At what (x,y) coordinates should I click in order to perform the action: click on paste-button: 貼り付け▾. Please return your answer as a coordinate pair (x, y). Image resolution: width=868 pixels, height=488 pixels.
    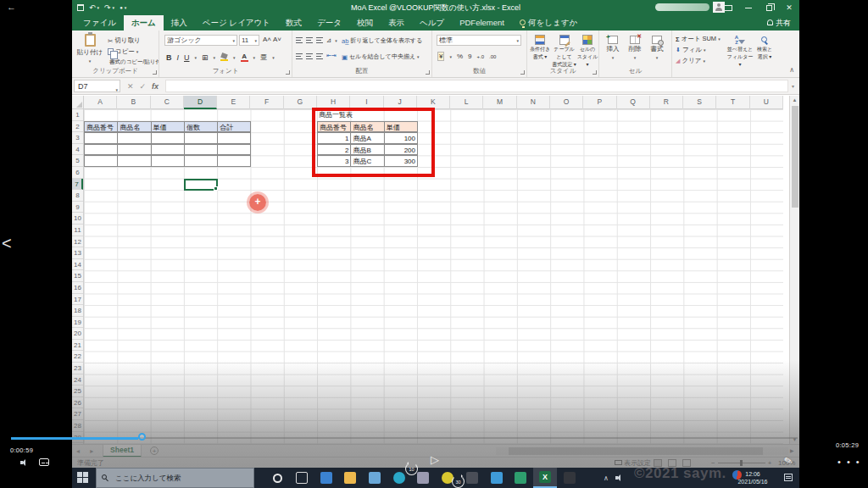
    Looking at the image, I should click on (90, 49).